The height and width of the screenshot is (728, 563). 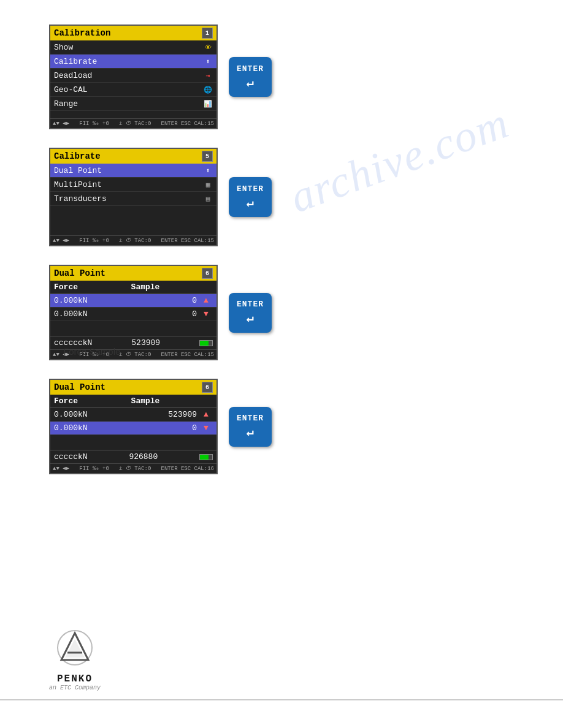 What do you see at coordinates (134, 115) in the screenshot?
I see `step1-spacer` at bounding box center [134, 115].